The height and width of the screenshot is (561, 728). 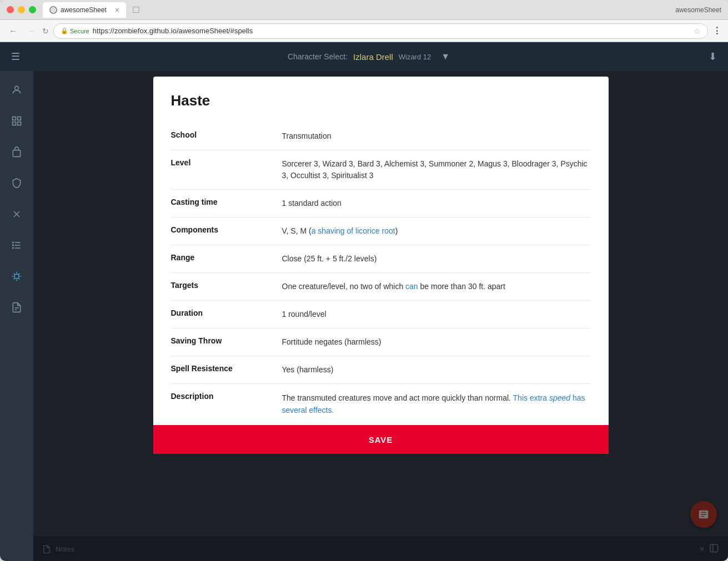 What do you see at coordinates (381, 204) in the screenshot?
I see `table-row: Casting time 1 standard action` at bounding box center [381, 204].